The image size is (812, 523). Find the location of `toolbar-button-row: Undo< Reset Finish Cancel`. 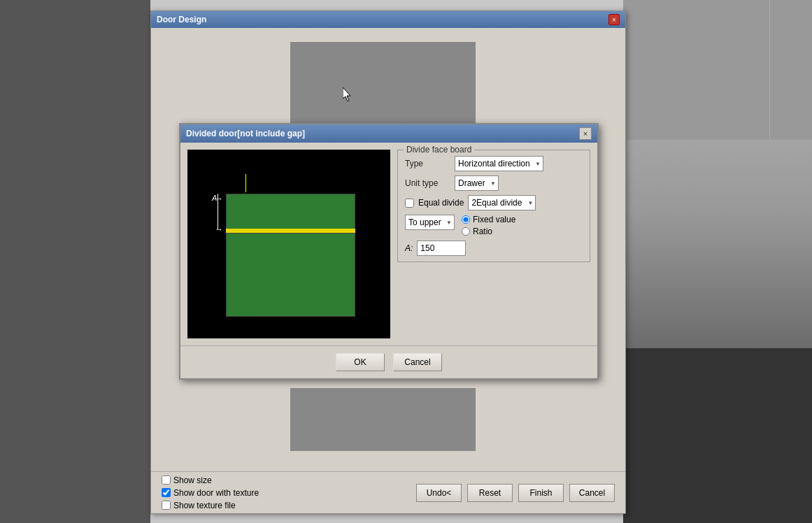

toolbar-button-row: Undo< Reset Finish Cancel is located at coordinates (515, 493).